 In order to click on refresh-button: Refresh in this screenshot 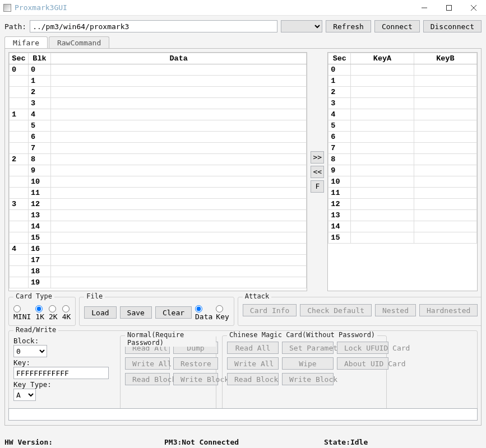, I will do `click(349, 26)`.